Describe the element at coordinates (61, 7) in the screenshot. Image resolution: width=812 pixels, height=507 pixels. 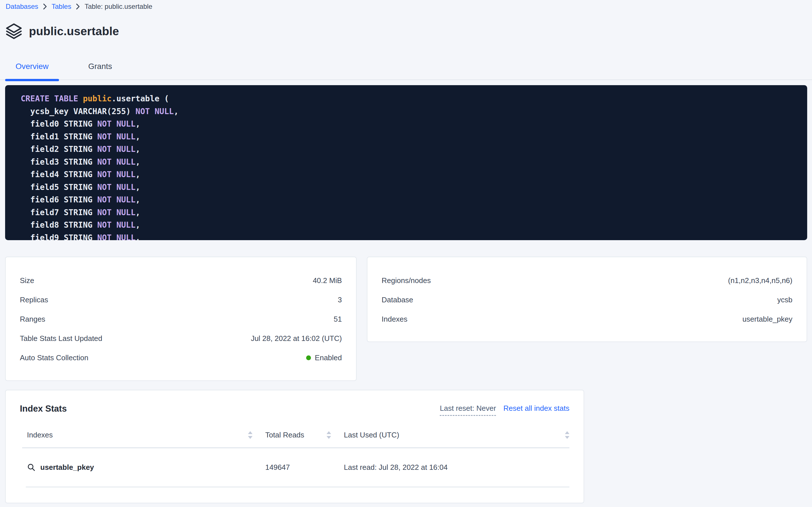
I see `breadcrumb-link-tables: Tables` at that location.